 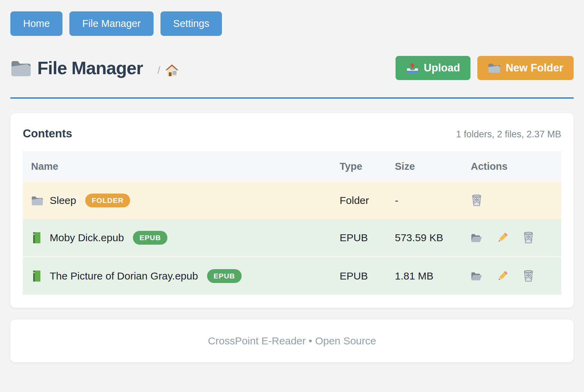 I want to click on new-folder-icon, so click(x=494, y=68).